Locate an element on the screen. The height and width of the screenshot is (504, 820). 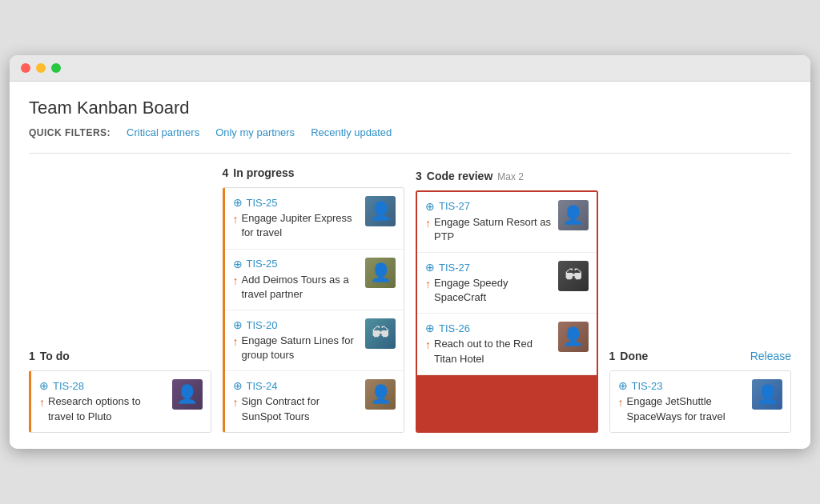
titlebar is located at coordinates (410, 69).